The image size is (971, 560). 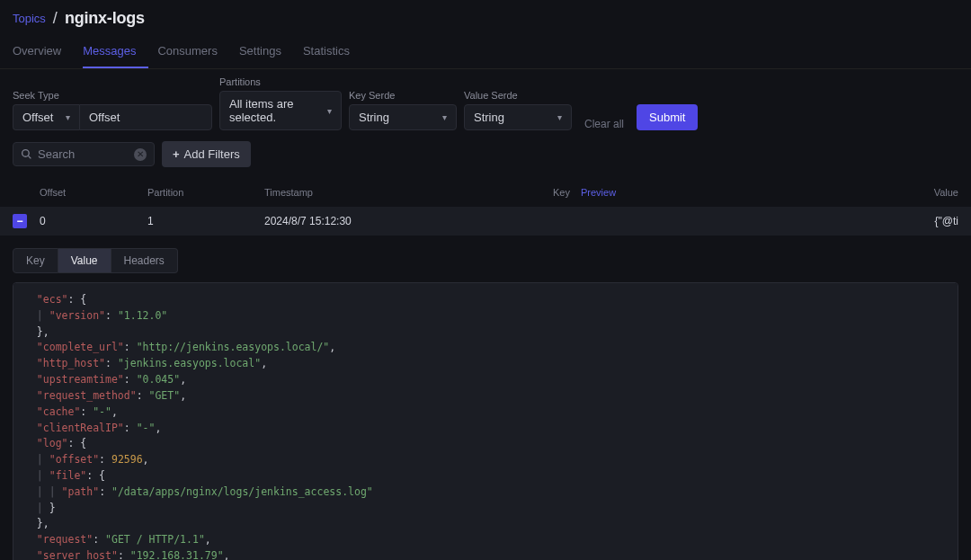 I want to click on cell-offset: 0, so click(x=94, y=221).